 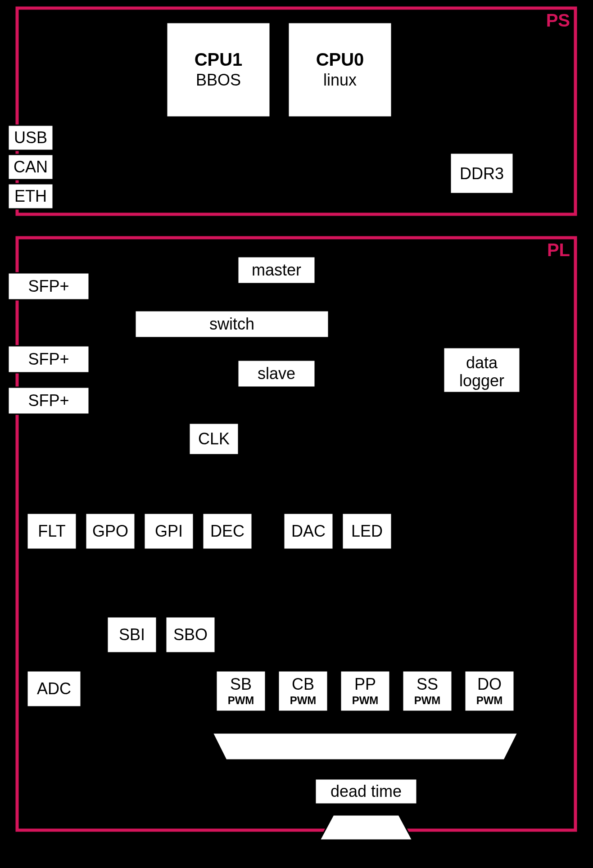 I want to click on sfp1-block: SFP+, so click(x=49, y=286).